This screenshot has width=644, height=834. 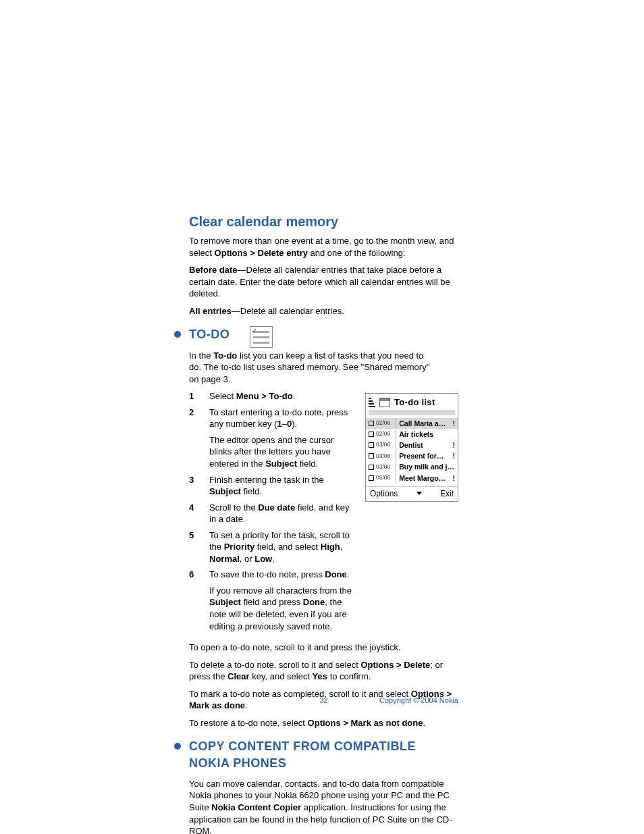 What do you see at coordinates (271, 419) in the screenshot?
I see `step-item: 2To start entering a to-do note, press a…` at bounding box center [271, 419].